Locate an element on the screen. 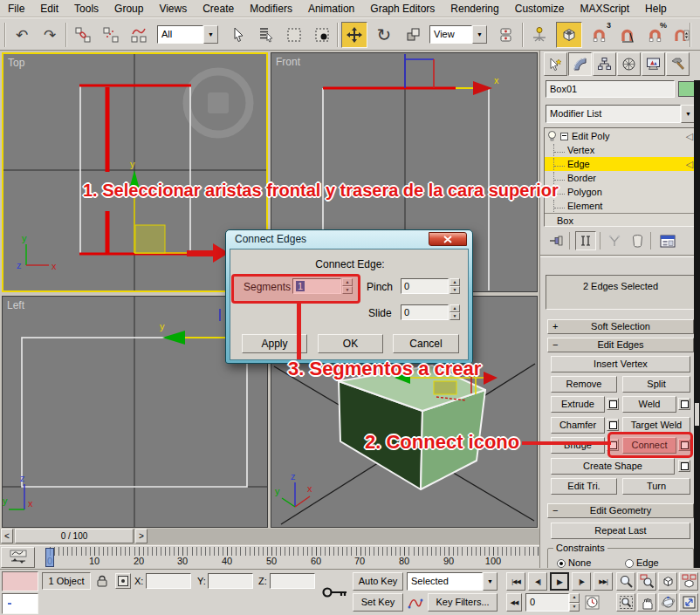 The image size is (700, 615). tab-motion is located at coordinates (628, 65).